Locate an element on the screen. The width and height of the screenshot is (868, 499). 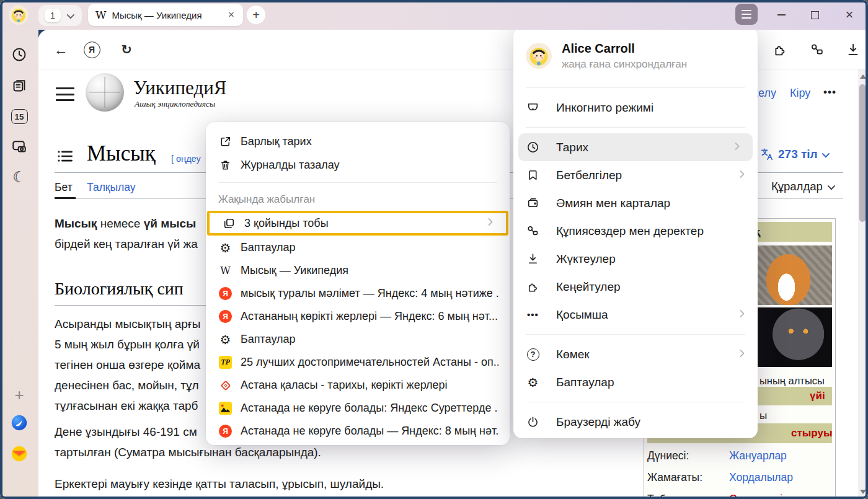
taxo-link: Сүткоректілер is located at coordinates (765, 496).